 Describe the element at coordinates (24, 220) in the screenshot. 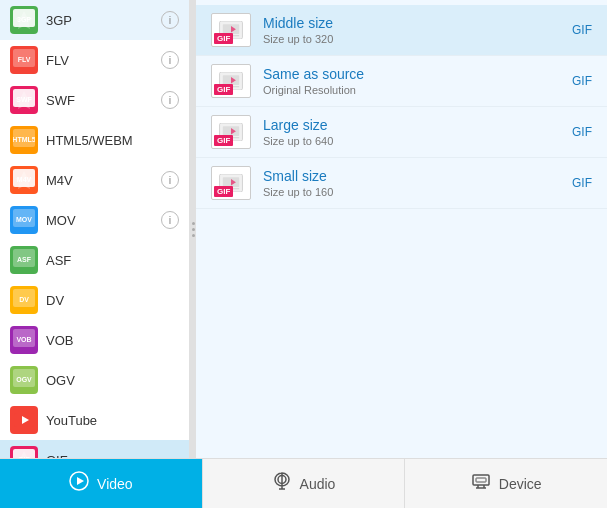

I see `mov-icon: MOV` at that location.